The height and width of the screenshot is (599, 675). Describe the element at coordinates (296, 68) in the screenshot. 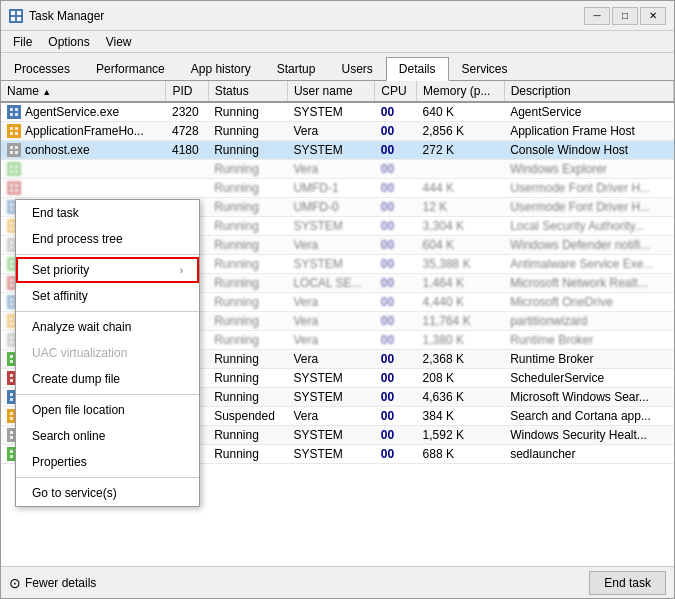

I see `tab-startup: Startup` at that location.